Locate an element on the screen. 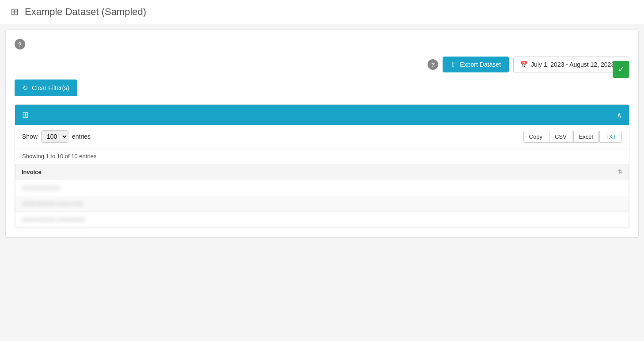  collapse-icon: ∧ is located at coordinates (619, 115).